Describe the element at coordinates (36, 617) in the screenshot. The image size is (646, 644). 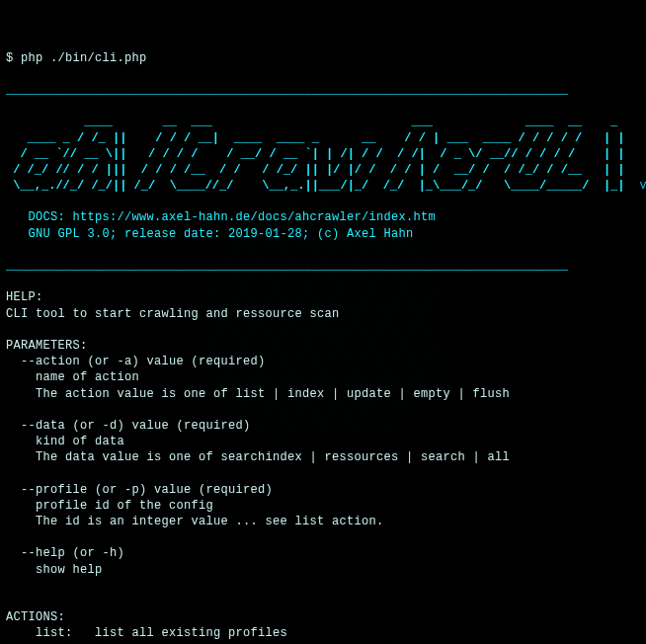
I see `actions-heading: ACTIONS:` at that location.